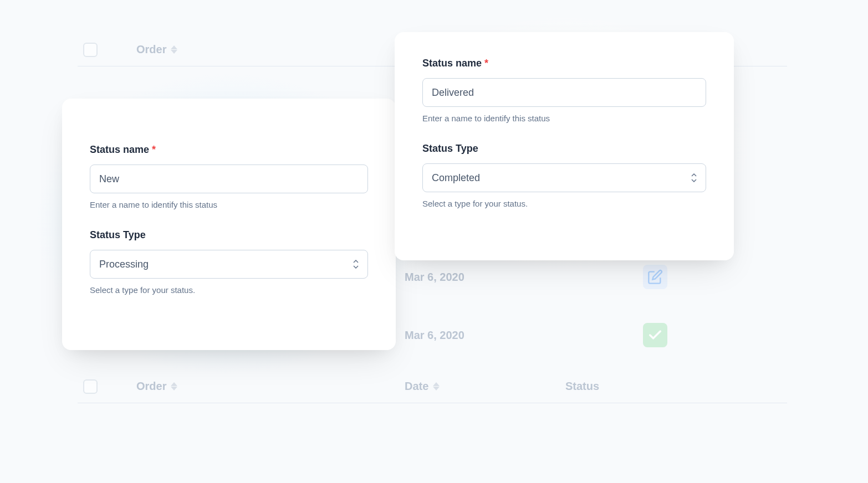  What do you see at coordinates (422, 387) in the screenshot?
I see `column-header-date: Date` at bounding box center [422, 387].